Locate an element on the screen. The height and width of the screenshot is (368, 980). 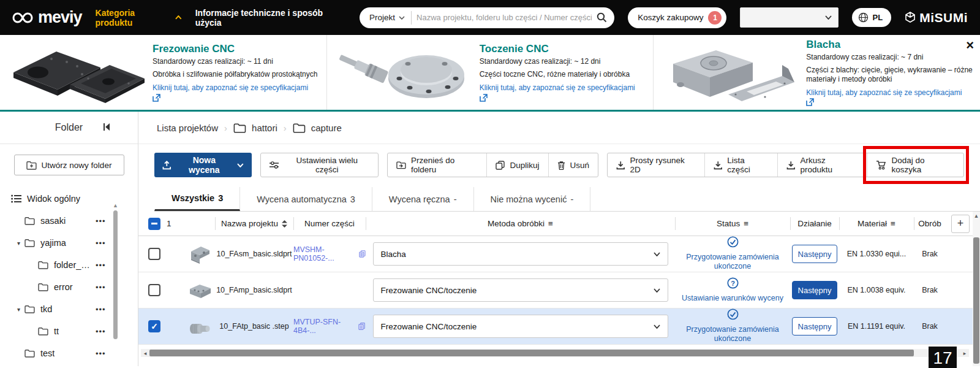
multi-part-settings-button: Ustawienia wielu części is located at coordinates (320, 165).